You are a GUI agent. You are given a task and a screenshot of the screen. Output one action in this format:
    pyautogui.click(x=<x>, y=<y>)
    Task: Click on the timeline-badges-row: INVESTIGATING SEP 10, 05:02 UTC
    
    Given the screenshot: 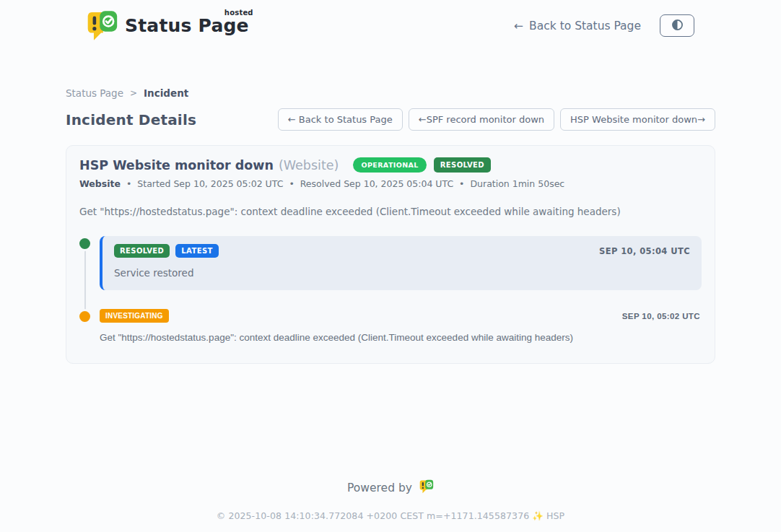 What is the action you would take?
    pyautogui.click(x=400, y=316)
    